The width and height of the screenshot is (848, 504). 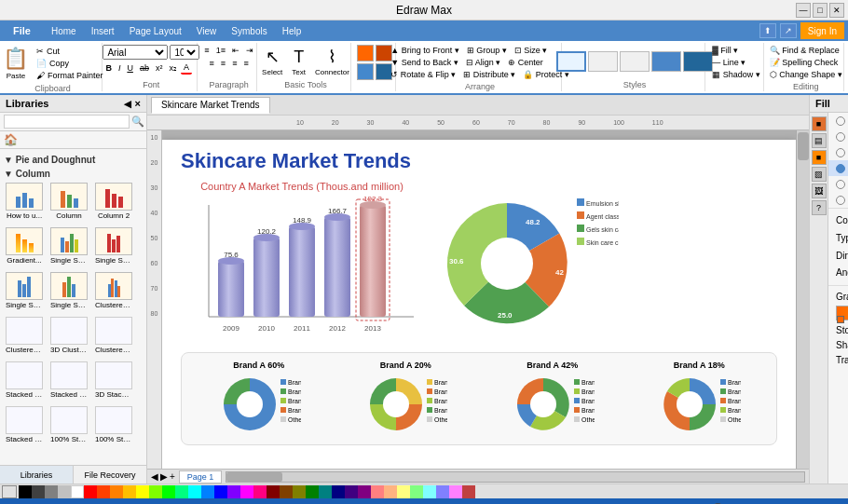 I want to click on color-purple, so click(x=364, y=492).